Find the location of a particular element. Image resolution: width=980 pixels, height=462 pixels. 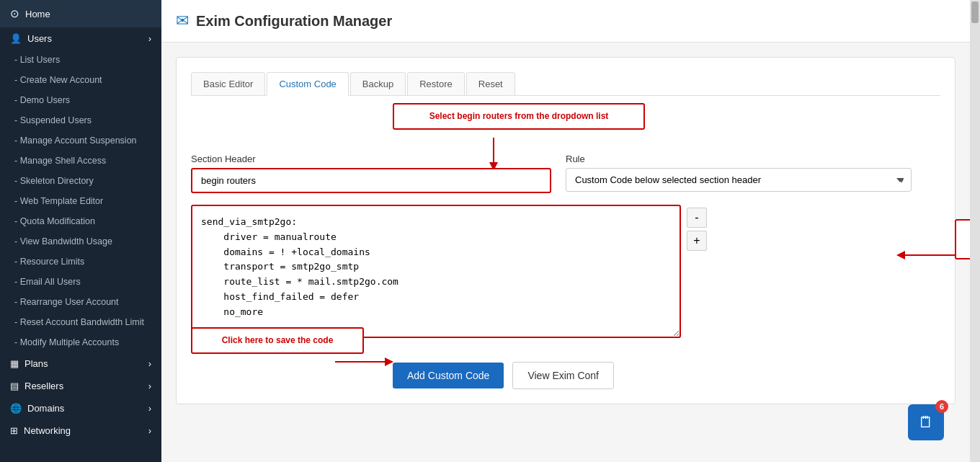

sidebar-item-rearrange: - Rearrange User Account is located at coordinates (81, 302).